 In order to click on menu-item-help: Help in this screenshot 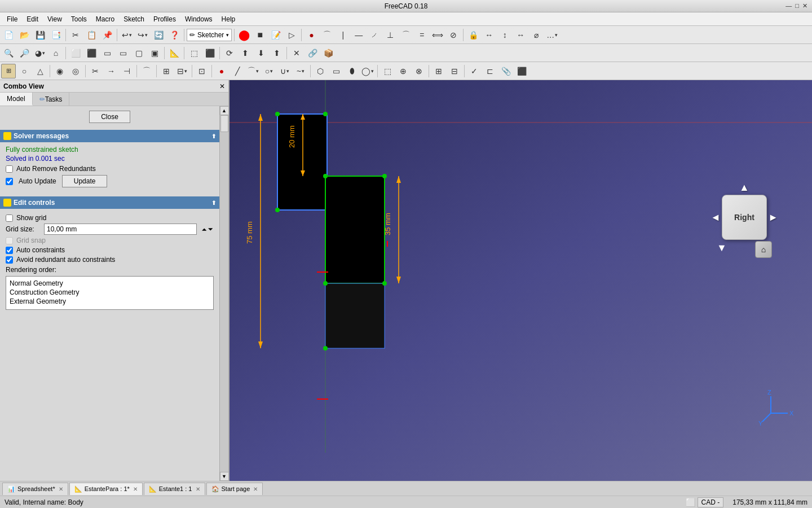, I will do `click(229, 19)`.